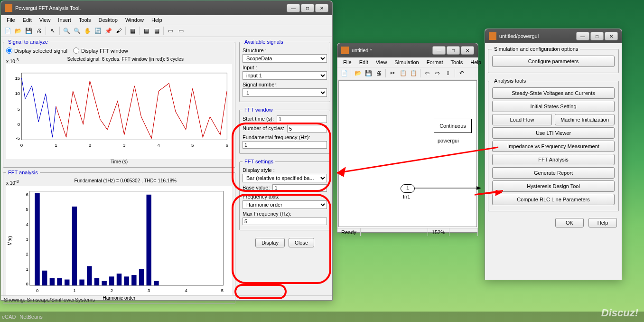 The height and width of the screenshot is (322, 644). I want to click on close-button: Close, so click(301, 243).